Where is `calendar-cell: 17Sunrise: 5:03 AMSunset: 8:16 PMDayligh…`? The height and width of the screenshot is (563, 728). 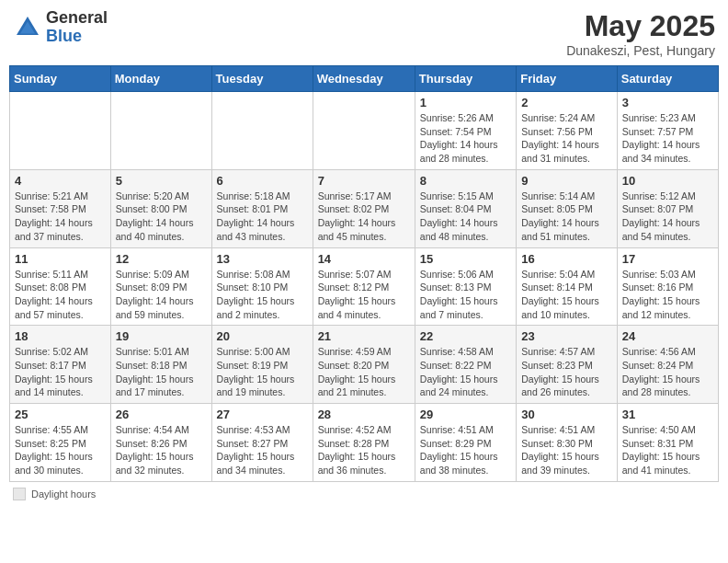
calendar-cell: 17Sunrise: 5:03 AMSunset: 8:16 PMDayligh… is located at coordinates (667, 287).